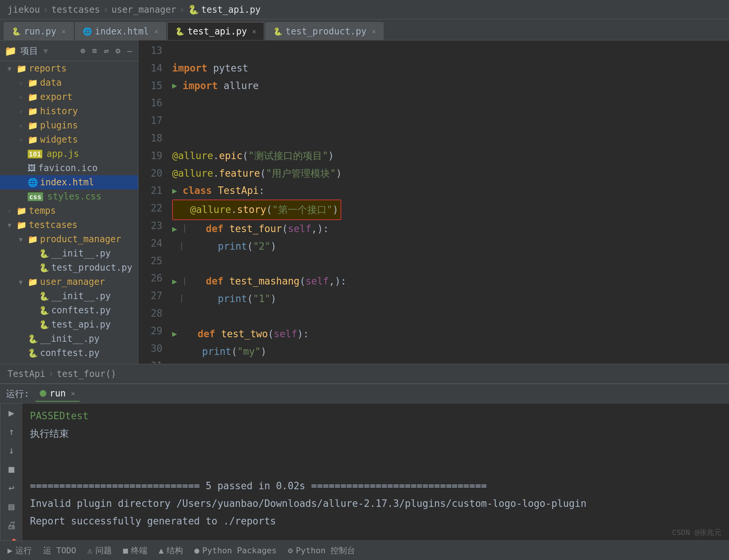  What do you see at coordinates (81, 296) in the screenshot?
I see `tree-label: __init__.py` at bounding box center [81, 296].